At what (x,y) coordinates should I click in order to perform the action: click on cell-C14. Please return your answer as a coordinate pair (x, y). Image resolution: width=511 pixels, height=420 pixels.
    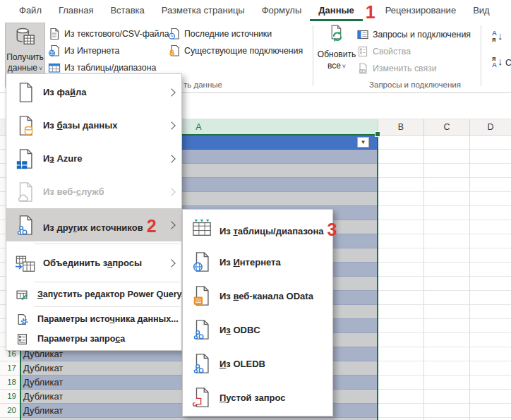
    Looking at the image, I should click on (446, 326).